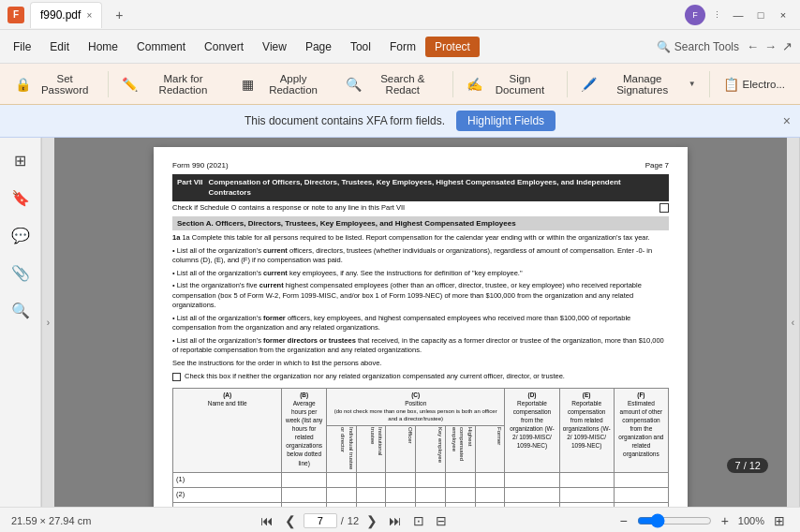 Image resolution: width=800 pixels, height=532 pixels. I want to click on nav-forward-icon: →, so click(770, 47).